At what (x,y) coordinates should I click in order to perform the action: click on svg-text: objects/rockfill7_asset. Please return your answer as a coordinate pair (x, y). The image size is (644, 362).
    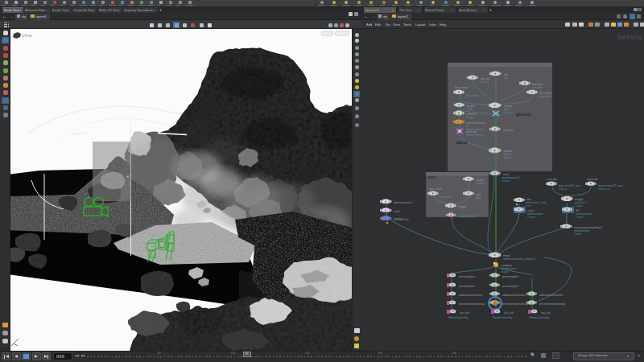
    Looking at the image, I should click on (570, 186).